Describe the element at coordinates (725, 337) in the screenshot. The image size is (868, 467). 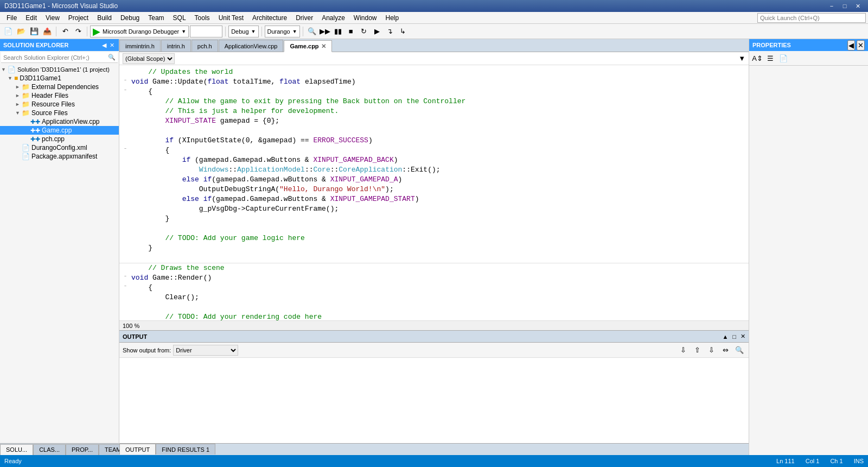
I see `output-pin-button: ▲` at that location.